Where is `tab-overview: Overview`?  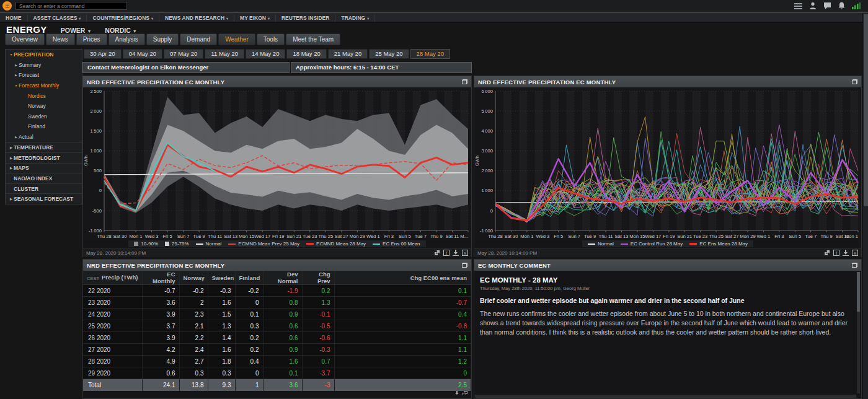 tab-overview: Overview is located at coordinates (25, 40).